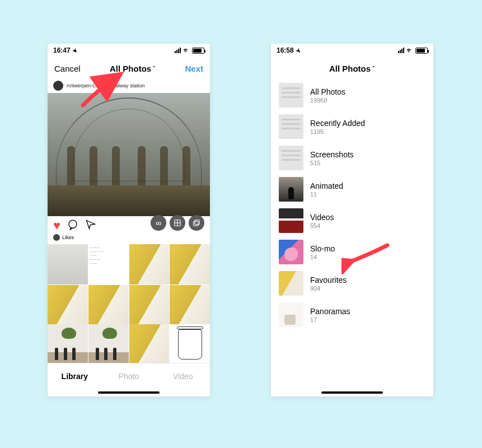  I want to click on album-name: All Photos, so click(328, 92).